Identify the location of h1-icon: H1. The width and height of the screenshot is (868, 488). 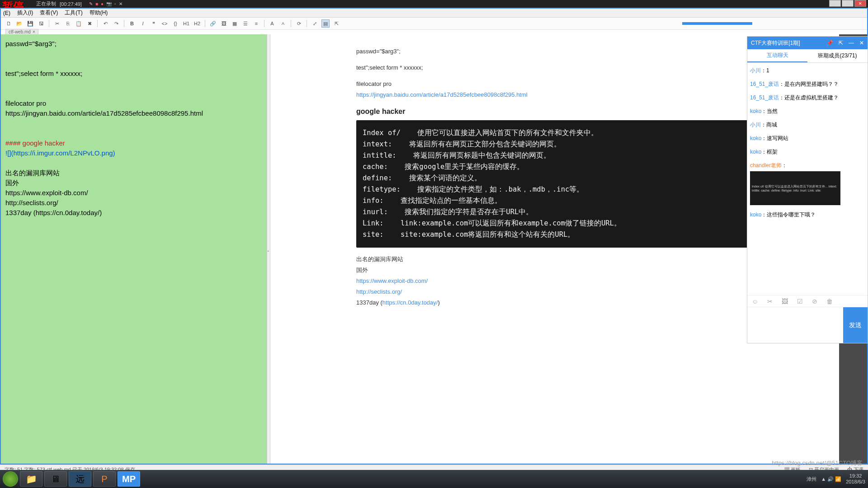
(186, 23).